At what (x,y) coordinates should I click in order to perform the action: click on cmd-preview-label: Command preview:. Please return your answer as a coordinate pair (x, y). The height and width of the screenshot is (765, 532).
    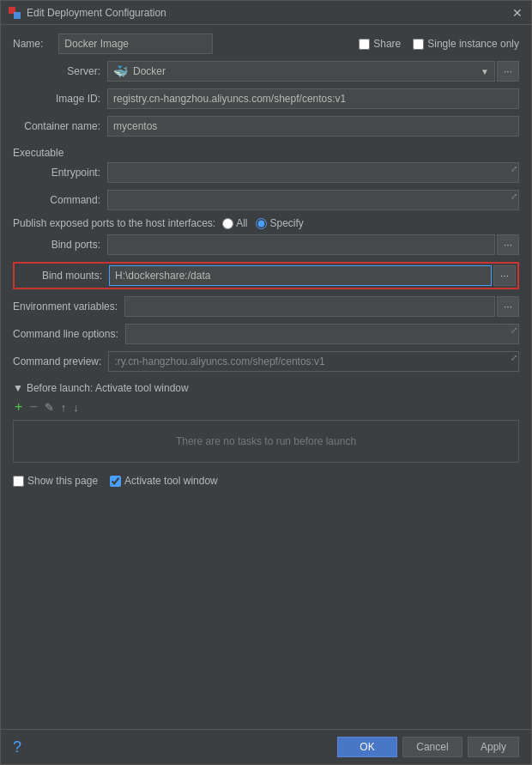
    Looking at the image, I should click on (60, 361).